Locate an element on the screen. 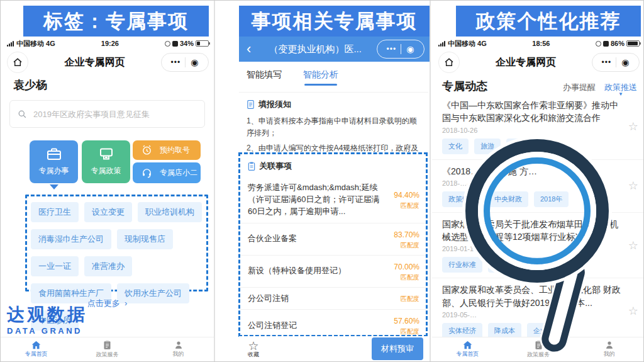 The height and width of the screenshot is (362, 644). tab-label: 我的 is located at coordinates (179, 354).